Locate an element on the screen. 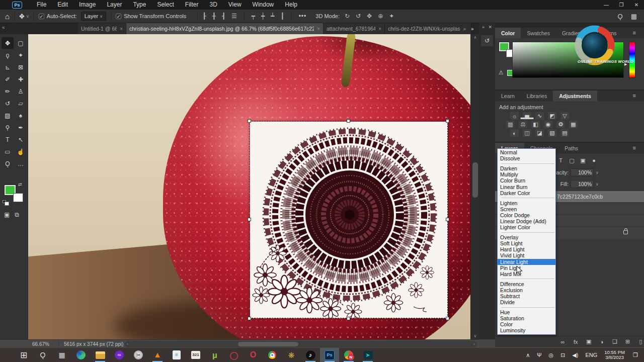 This screenshot has height=362, width=644. tray-chevron-icon: ∧ is located at coordinates (528, 355).